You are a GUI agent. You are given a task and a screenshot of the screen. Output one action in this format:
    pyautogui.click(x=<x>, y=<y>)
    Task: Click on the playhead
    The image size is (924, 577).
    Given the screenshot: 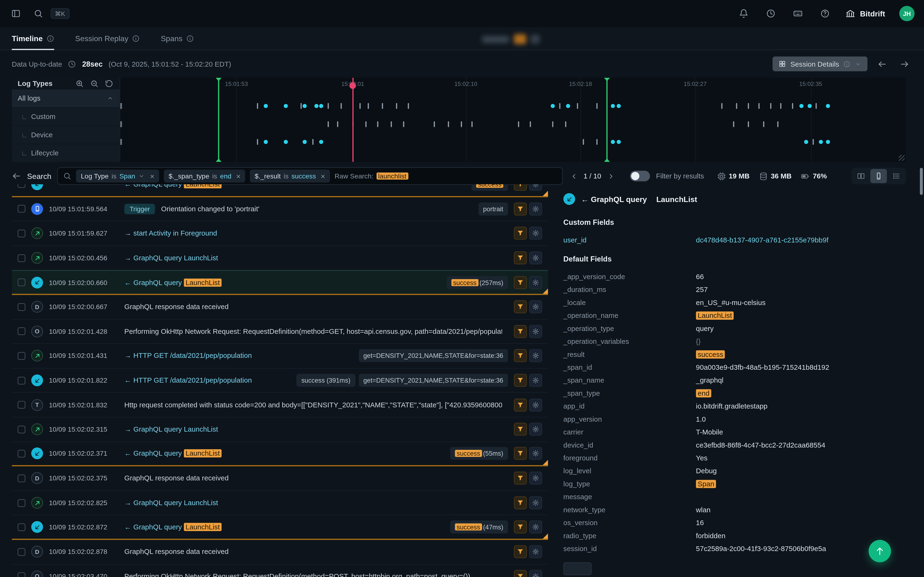 What is the action you would take?
    pyautogui.click(x=353, y=120)
    